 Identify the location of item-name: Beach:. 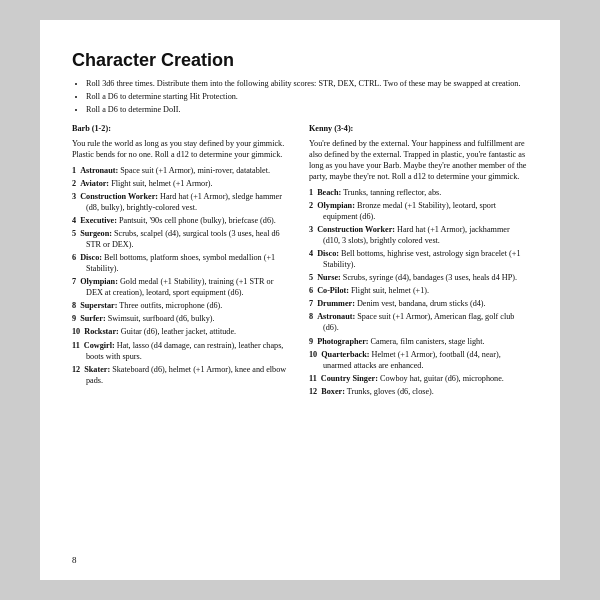
(329, 192).